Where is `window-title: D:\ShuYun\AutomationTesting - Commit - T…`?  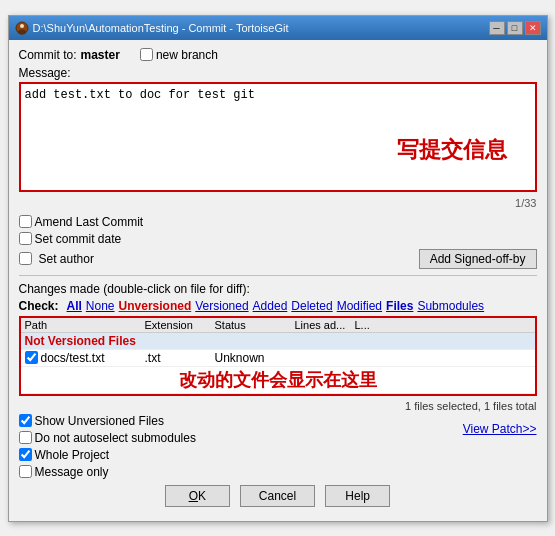 window-title: D:\ShuYun\AutomationTesting - Commit - T… is located at coordinates (161, 28).